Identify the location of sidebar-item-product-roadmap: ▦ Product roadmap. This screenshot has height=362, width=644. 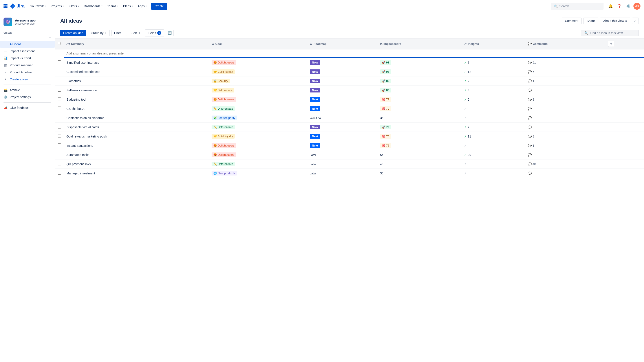
(28, 65).